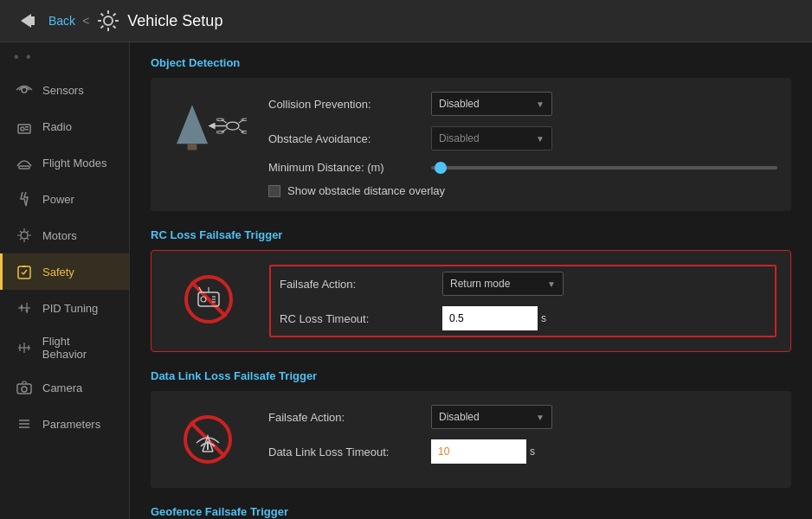 The height and width of the screenshot is (519, 812). Describe the element at coordinates (24, 388) in the screenshot. I see `camera-icon` at that location.